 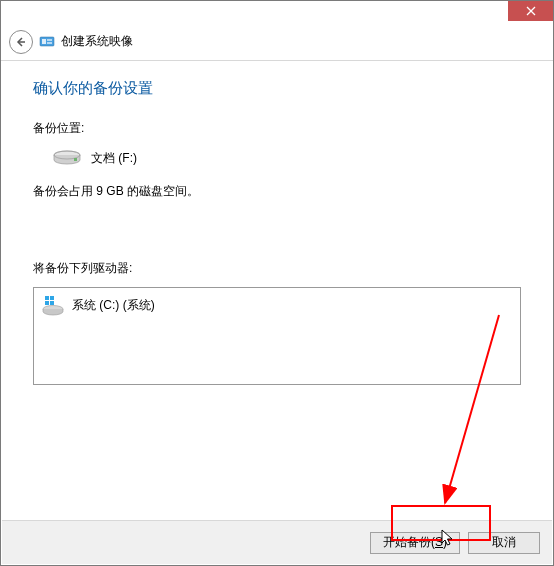 What do you see at coordinates (97, 42) in the screenshot?
I see `window-title: 创建系统映像` at bounding box center [97, 42].